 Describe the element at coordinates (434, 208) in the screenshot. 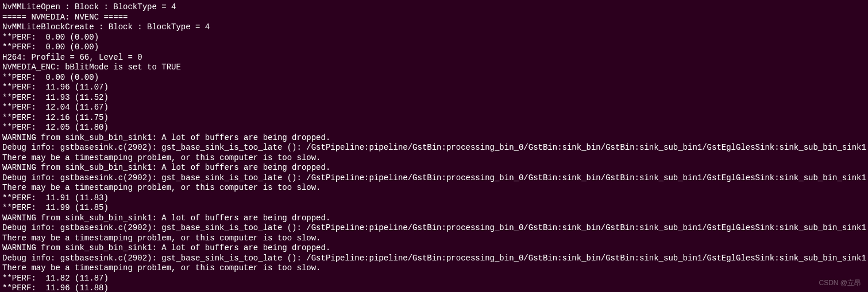

I see `terminal-line: **PERF: 11.99 (11.85)` at that location.